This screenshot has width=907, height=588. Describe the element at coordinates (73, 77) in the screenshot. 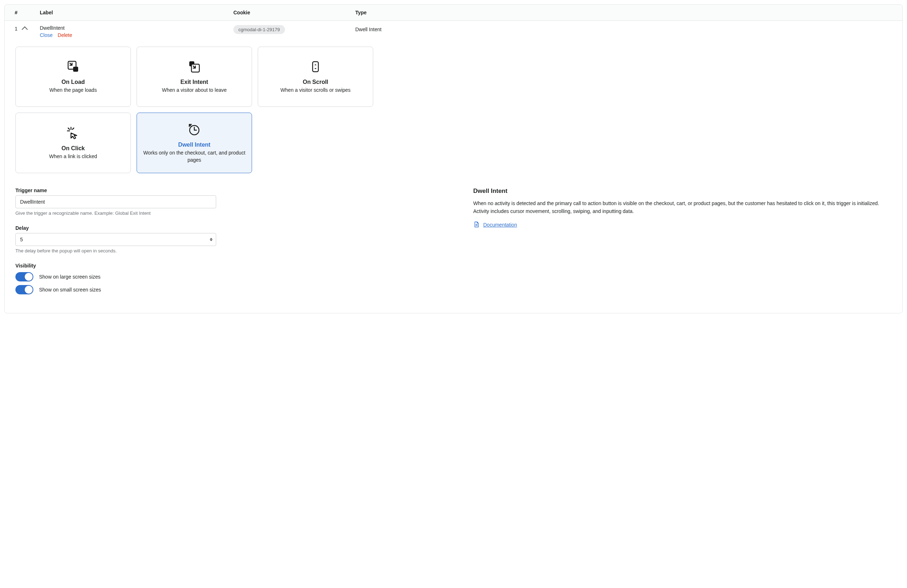

I see `trigger-card-on-load: On Load When the page loads` at that location.